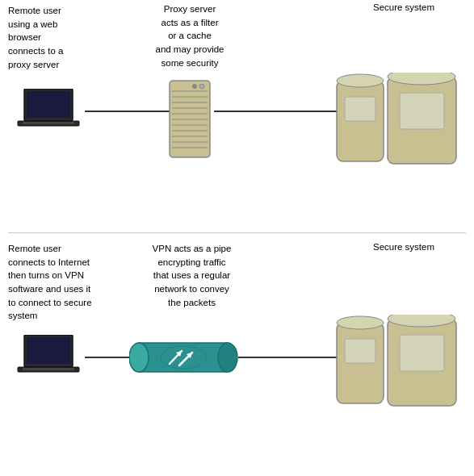 The image size is (474, 476). What do you see at coordinates (184, 357) in the screenshot?
I see `vpn-pipe` at bounding box center [184, 357].